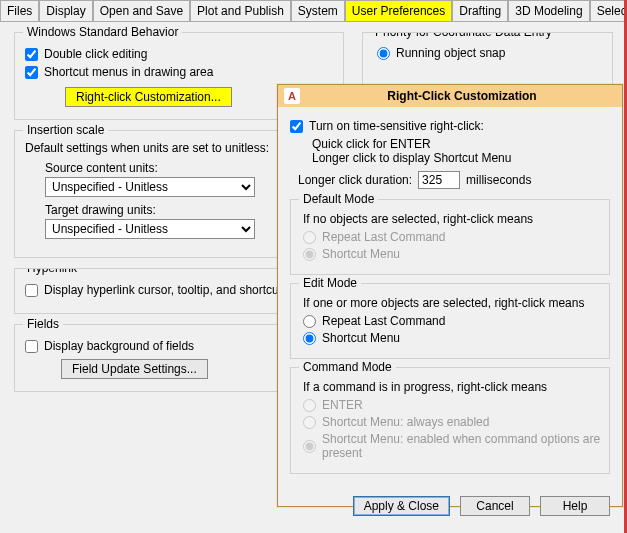 This screenshot has width=627, height=533. I want to click on tab-bar: Files Display Open and Save Plot and Pub…, so click(314, 11).